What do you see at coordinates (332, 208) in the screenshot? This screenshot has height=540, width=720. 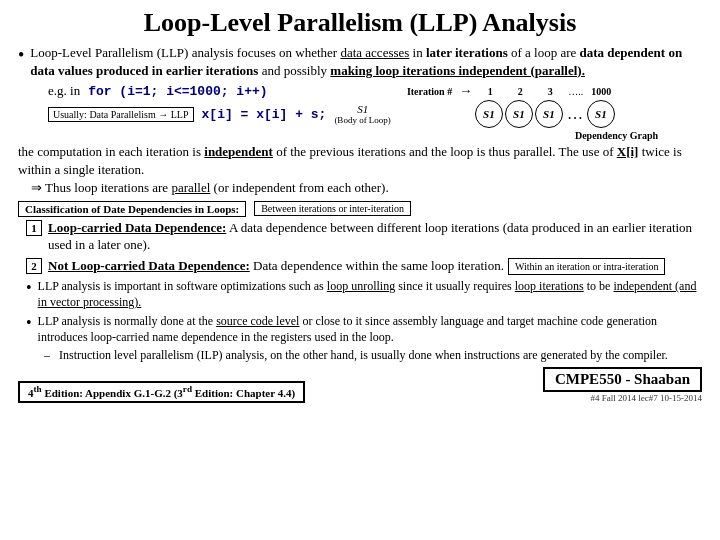 I see `between-box: Between iterations or inter-iteration` at bounding box center [332, 208].